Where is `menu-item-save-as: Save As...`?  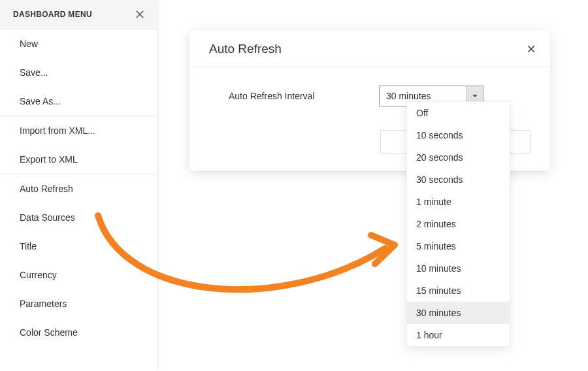
menu-item-save-as: Save As... is located at coordinates (78, 102).